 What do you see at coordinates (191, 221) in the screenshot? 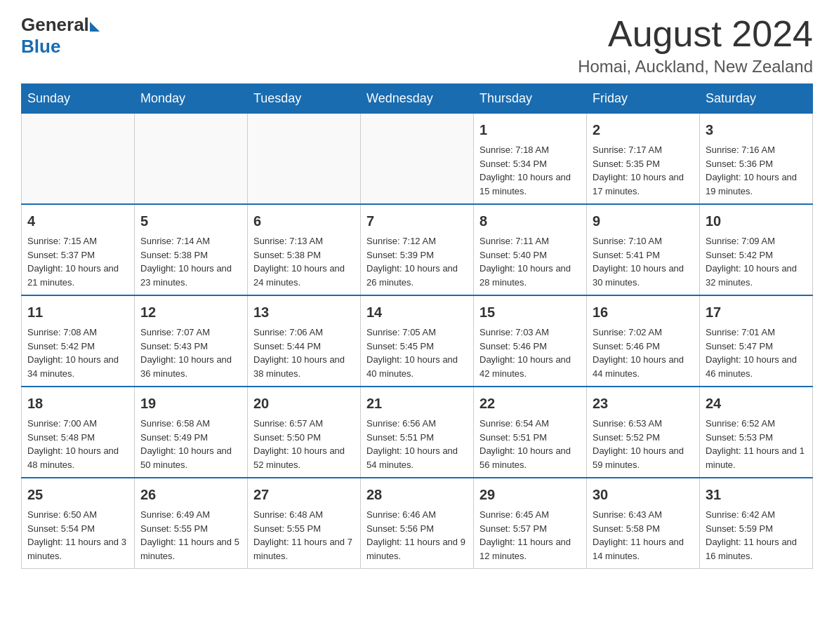
I see `day-number: 5` at bounding box center [191, 221].